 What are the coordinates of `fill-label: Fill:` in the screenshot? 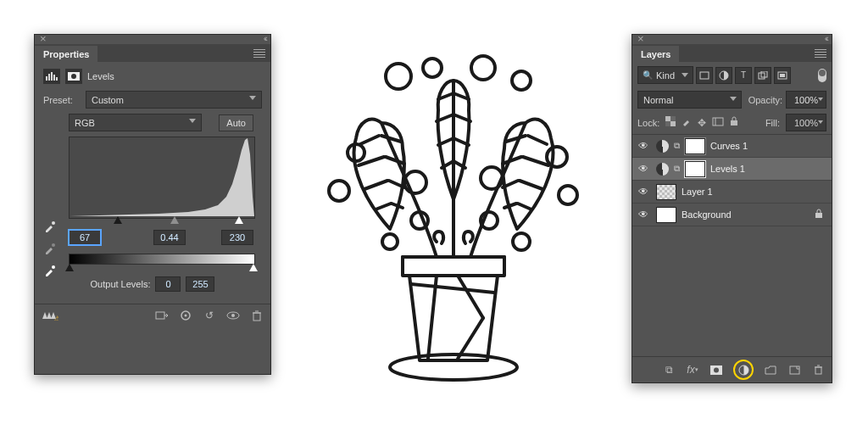 It's located at (773, 123).